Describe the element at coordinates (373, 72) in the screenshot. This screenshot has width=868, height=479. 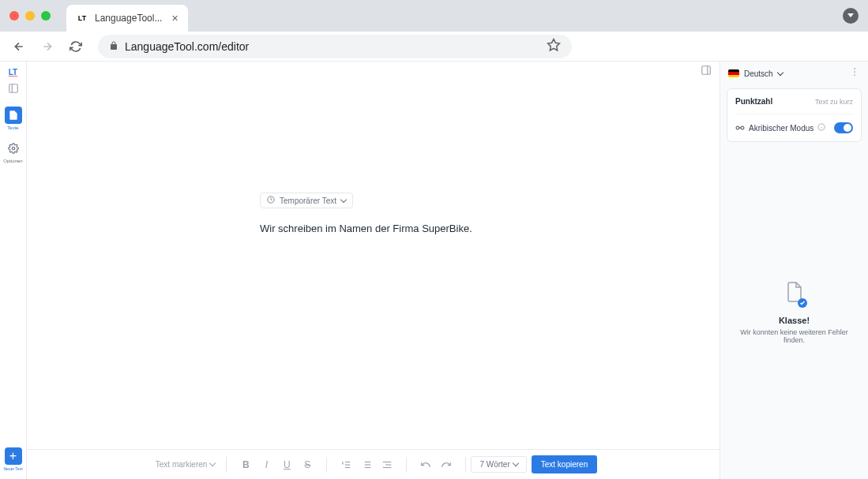
I see `editor-top-bar` at that location.